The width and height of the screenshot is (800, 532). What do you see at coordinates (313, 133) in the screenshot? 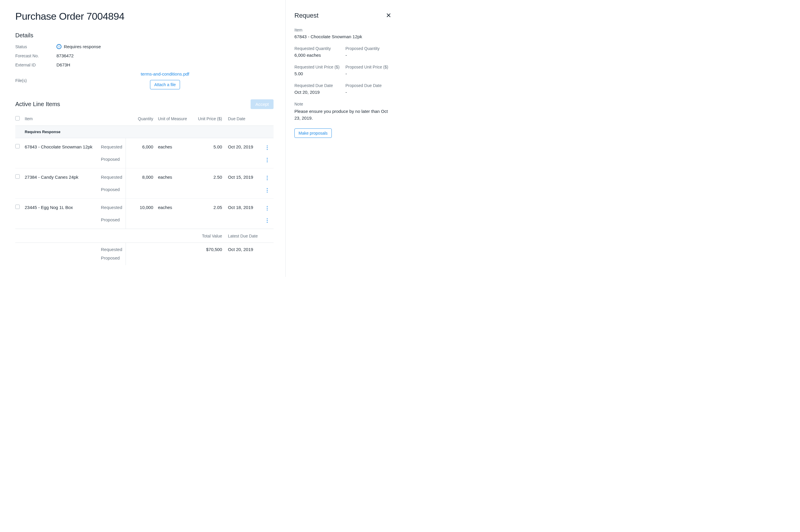
I see `make-proposals-button: Make proposals` at bounding box center [313, 133].